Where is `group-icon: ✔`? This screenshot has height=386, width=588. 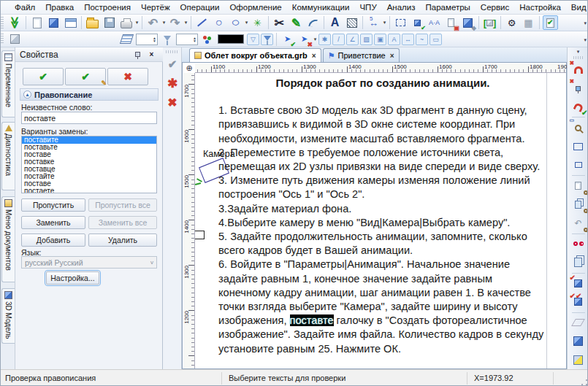
group-icon: ✔ is located at coordinates (418, 23).